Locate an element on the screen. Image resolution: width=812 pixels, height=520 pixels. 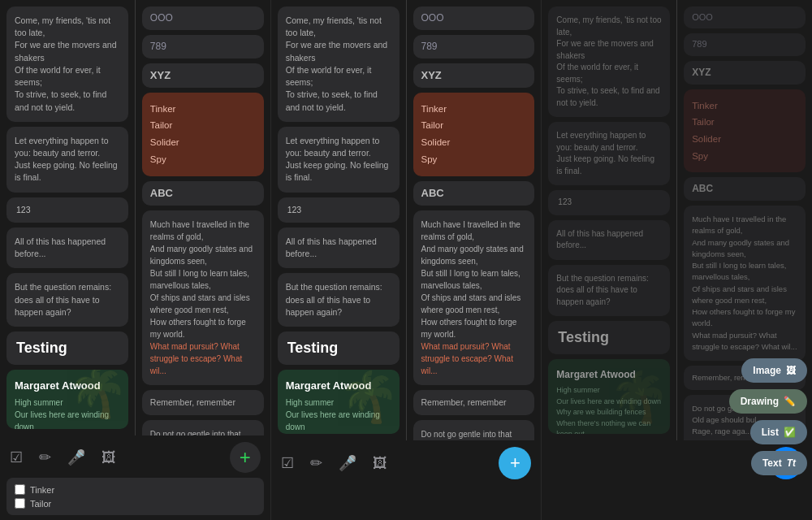
card-ooo-1: OOO is located at coordinates (203, 18).